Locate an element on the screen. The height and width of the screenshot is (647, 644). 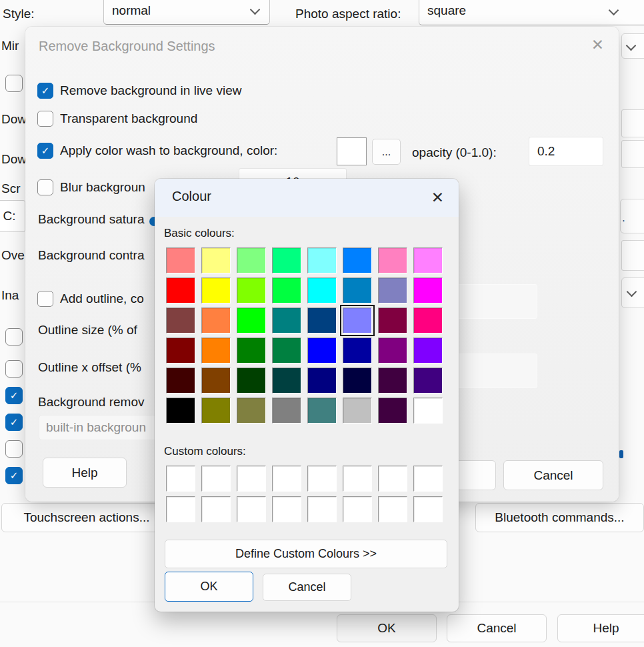
browse-color-button: ... is located at coordinates (387, 152).